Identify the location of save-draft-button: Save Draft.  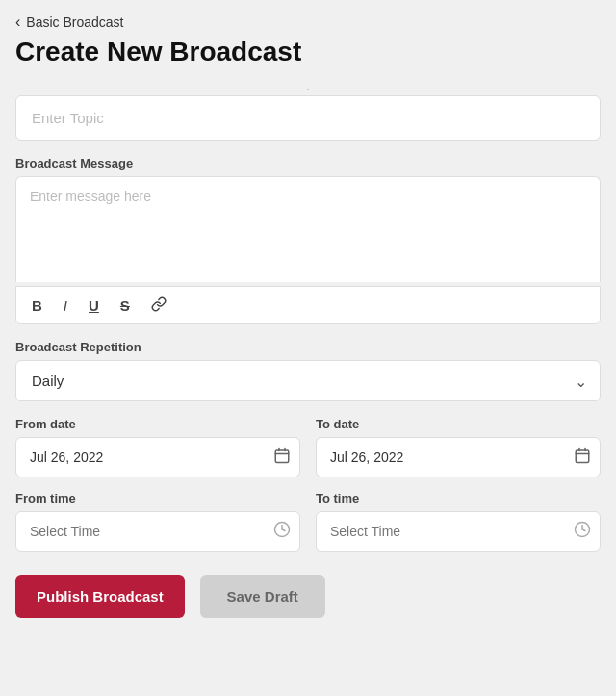
(263, 597).